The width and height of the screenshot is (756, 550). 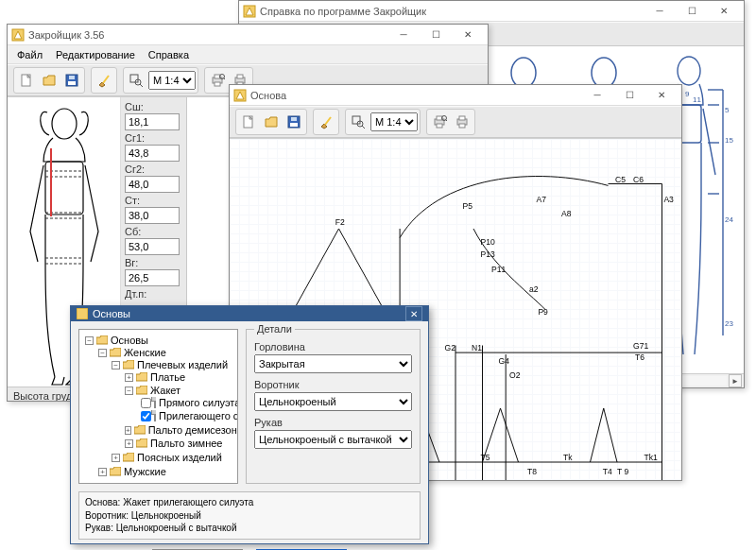 I want to click on svg-text: C5, so click(x=620, y=180).